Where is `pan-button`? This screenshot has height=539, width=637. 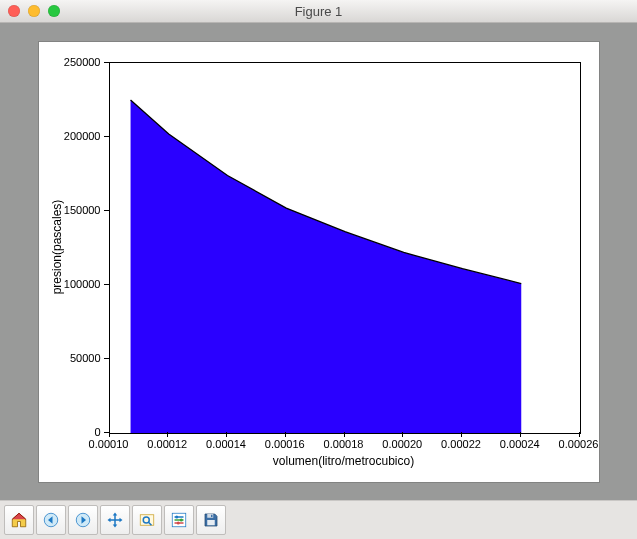
pan-button is located at coordinates (115, 520).